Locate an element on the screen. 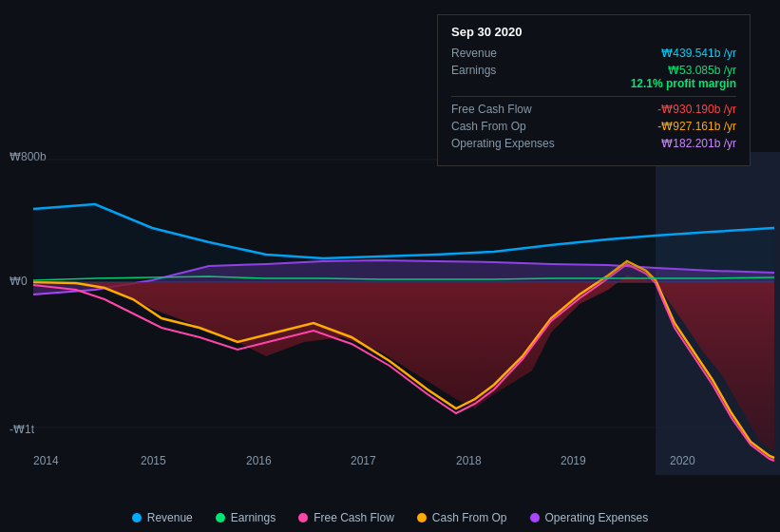 The width and height of the screenshot is (780, 532). x-label-2020: 2020 is located at coordinates (682, 461).